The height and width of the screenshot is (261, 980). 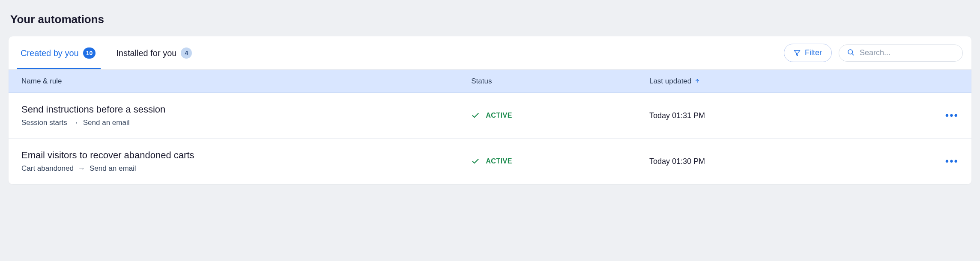 What do you see at coordinates (791, 116) in the screenshot?
I see `cell-updated: Today 01:31 PM` at bounding box center [791, 116].